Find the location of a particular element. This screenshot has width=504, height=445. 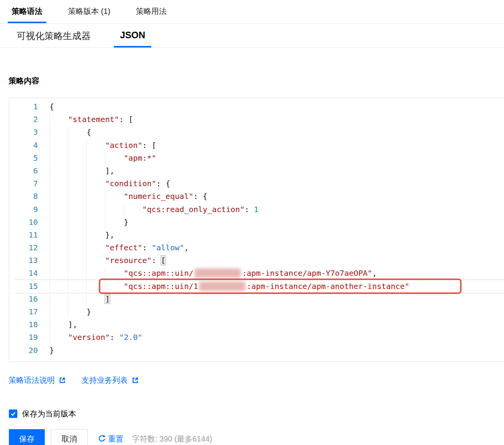

code-line: 10} is located at coordinates (257, 222).